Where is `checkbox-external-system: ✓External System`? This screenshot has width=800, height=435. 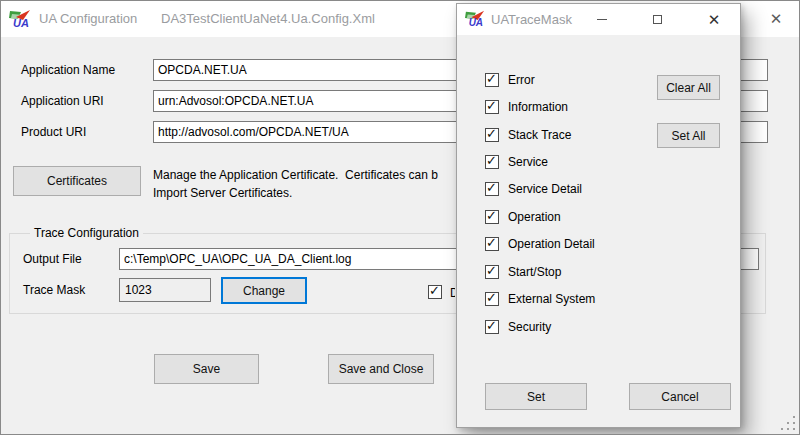
checkbox-external-system: ✓External System is located at coordinates (540, 298).